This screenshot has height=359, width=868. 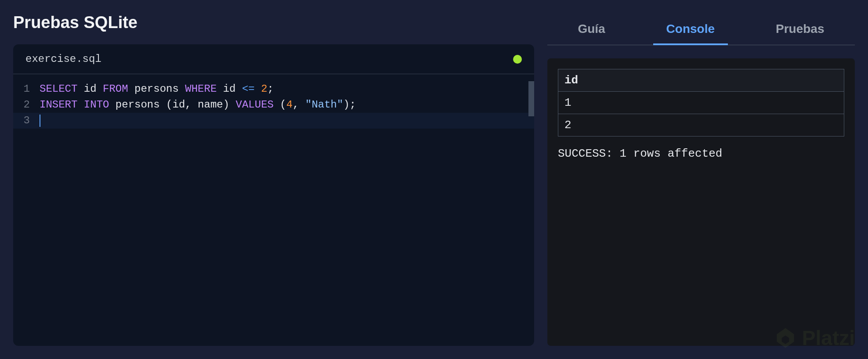 I want to click on line-number: 1, so click(x=26, y=89).